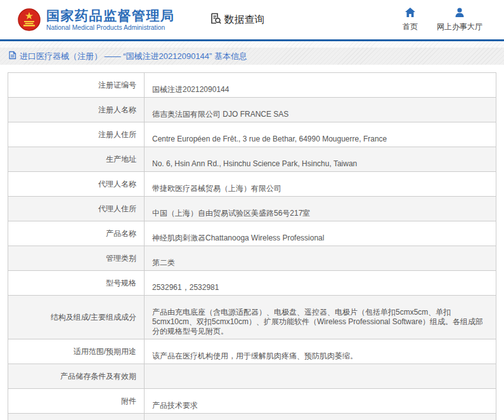 The height and width of the screenshot is (420, 504). I want to click on row-value-cell: 2532961，2532981, so click(321, 283).